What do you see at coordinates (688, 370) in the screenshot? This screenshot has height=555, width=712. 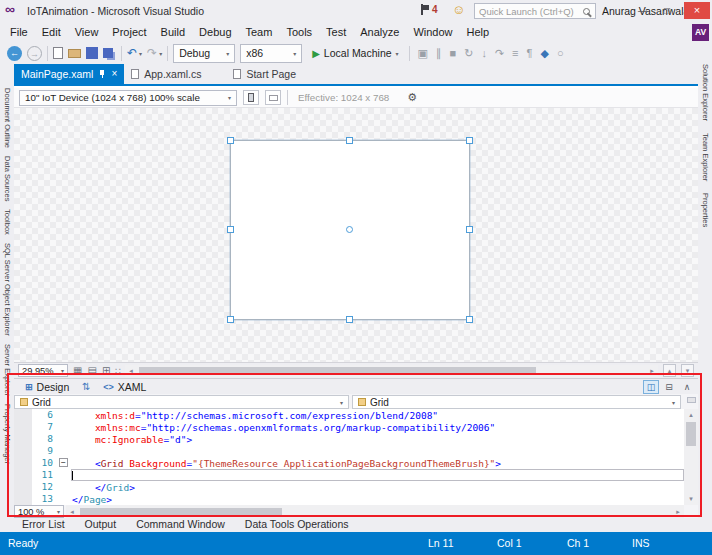 I see `scroll-down-button: ▾` at bounding box center [688, 370].